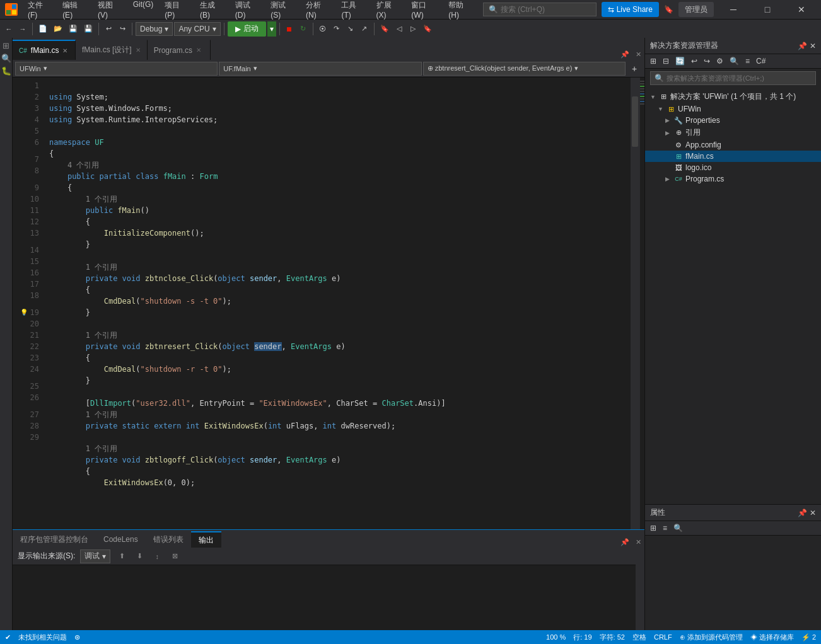 This screenshot has height=644, width=821. I want to click on bottom-tab-output: 输出, so click(206, 539).